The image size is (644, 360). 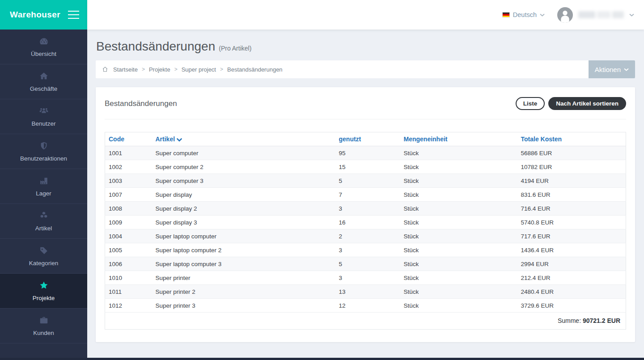 I want to click on star-icon, so click(x=44, y=285).